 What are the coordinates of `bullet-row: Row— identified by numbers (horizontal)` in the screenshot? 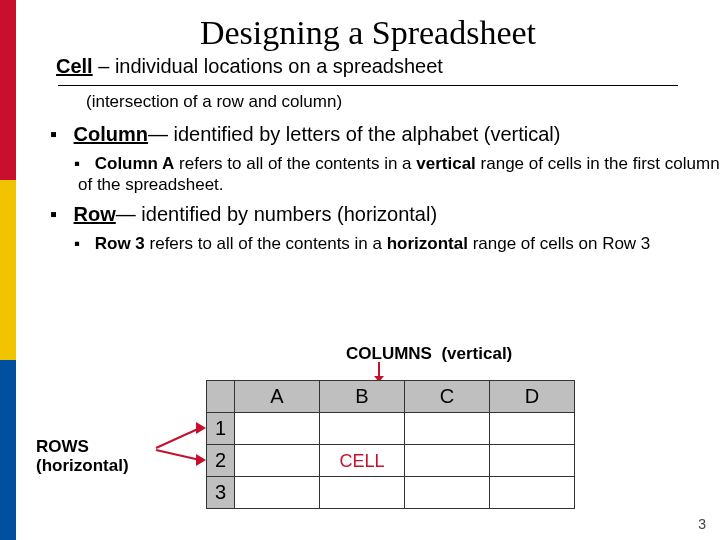 It's located at (373, 214).